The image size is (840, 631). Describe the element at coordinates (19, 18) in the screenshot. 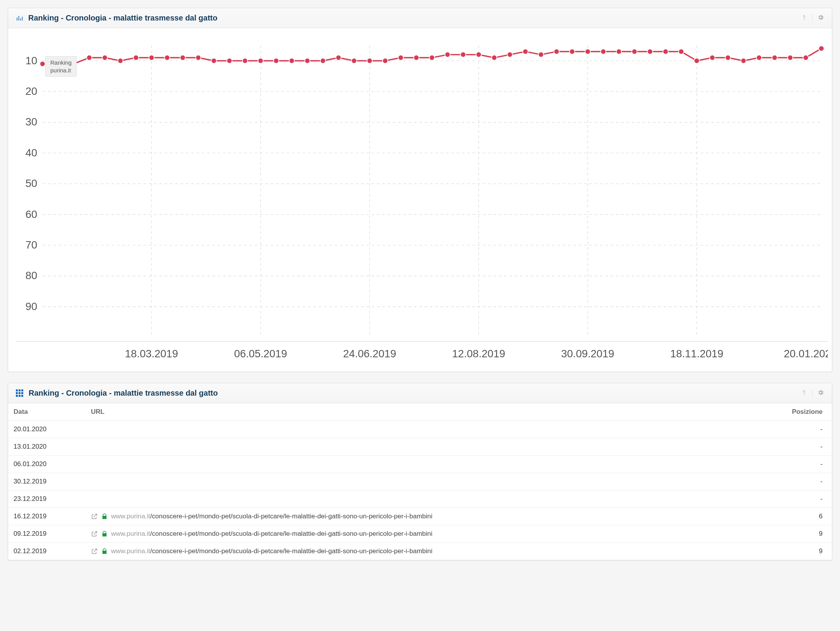

I see `bar-chart-icon` at that location.